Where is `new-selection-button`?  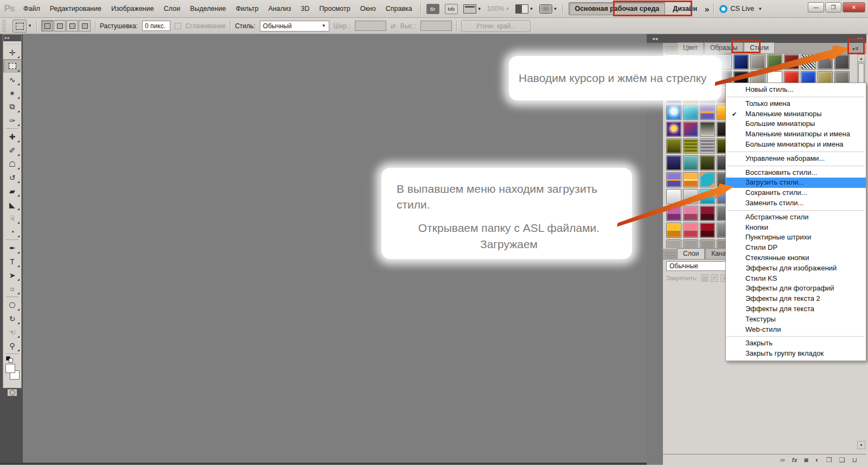 new-selection-button is located at coordinates (47, 26).